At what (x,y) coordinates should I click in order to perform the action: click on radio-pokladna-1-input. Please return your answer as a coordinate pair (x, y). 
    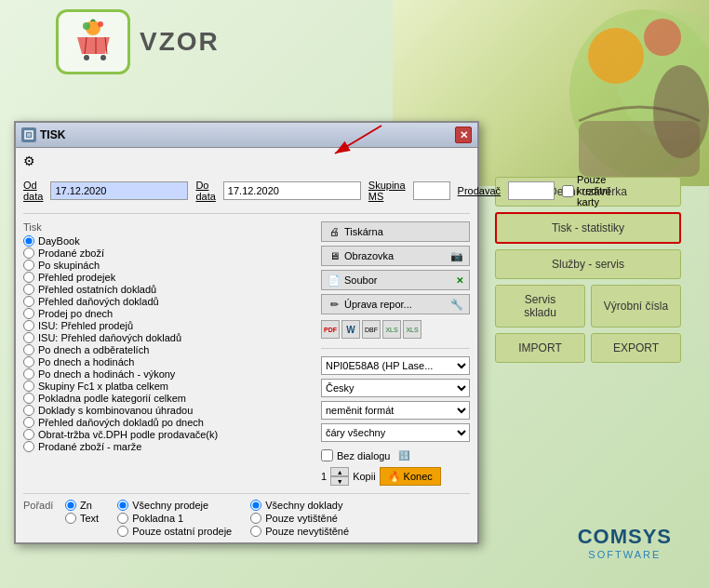
    Looking at the image, I should click on (123, 518).